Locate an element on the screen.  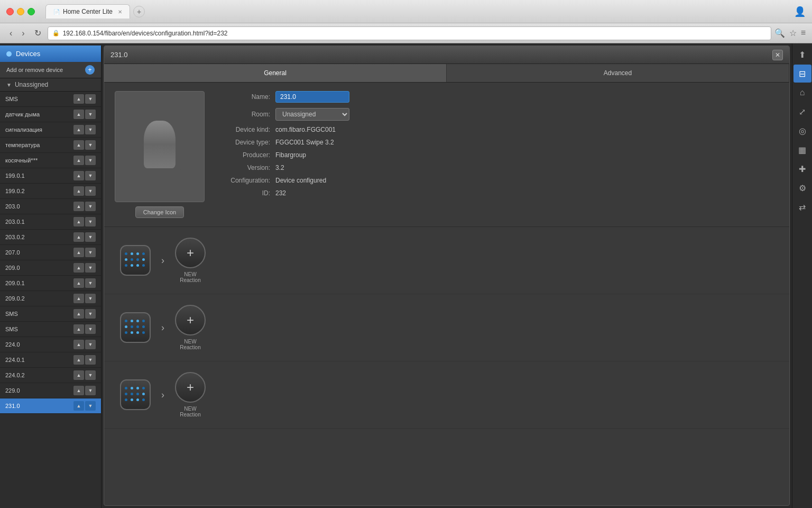
back-button: ‹ is located at coordinates (11, 33).